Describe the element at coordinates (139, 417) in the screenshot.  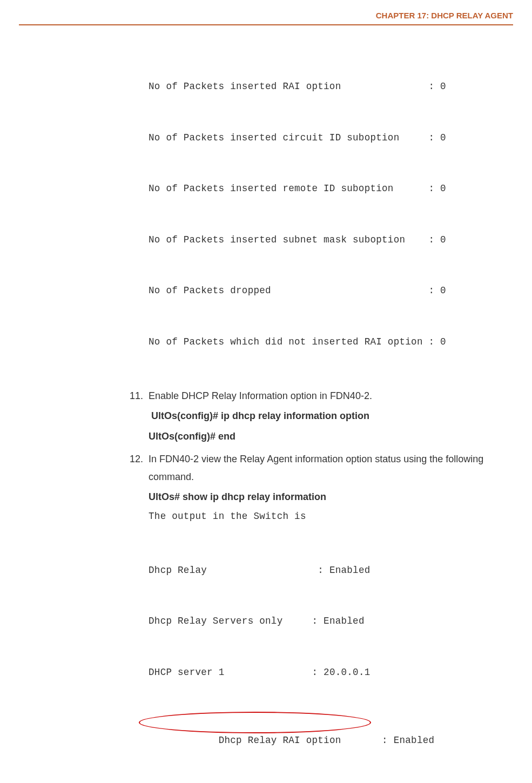
I see `step-number: 11.` at that location.